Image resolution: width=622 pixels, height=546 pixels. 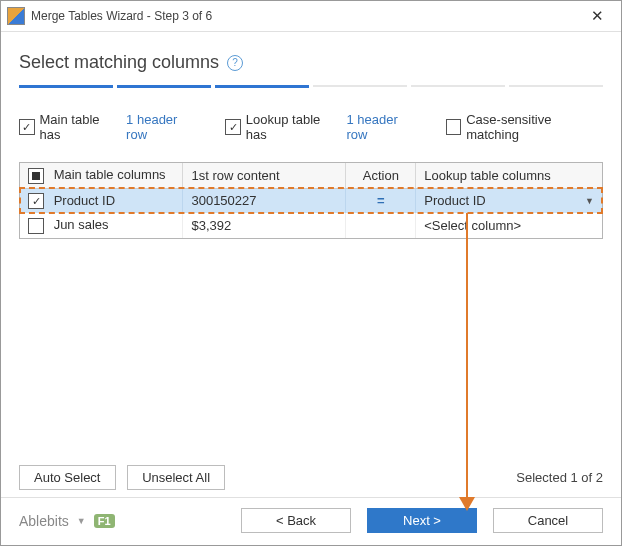 What do you see at coordinates (264, 200) in the screenshot?
I see `row-firstrow: 300150227` at bounding box center [264, 200].